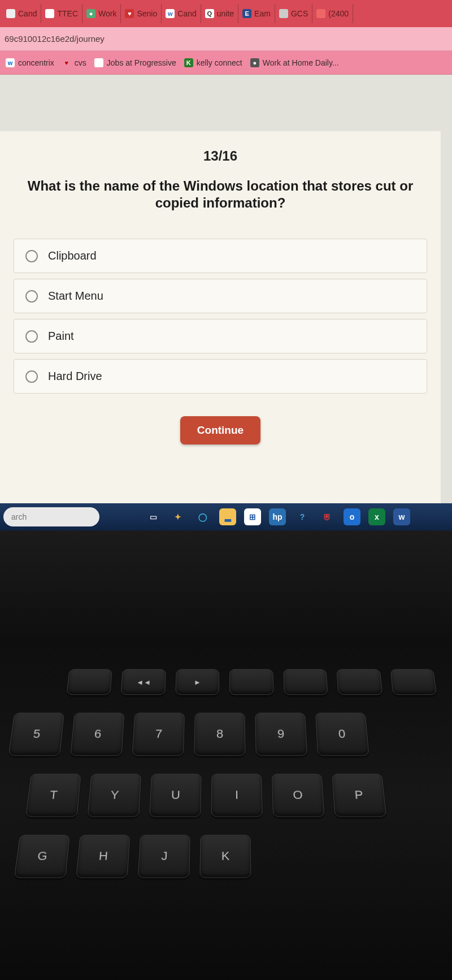 The width and height of the screenshot is (452, 980). What do you see at coordinates (141, 14) in the screenshot?
I see `browser-tab: ♥ Senio` at bounding box center [141, 14].